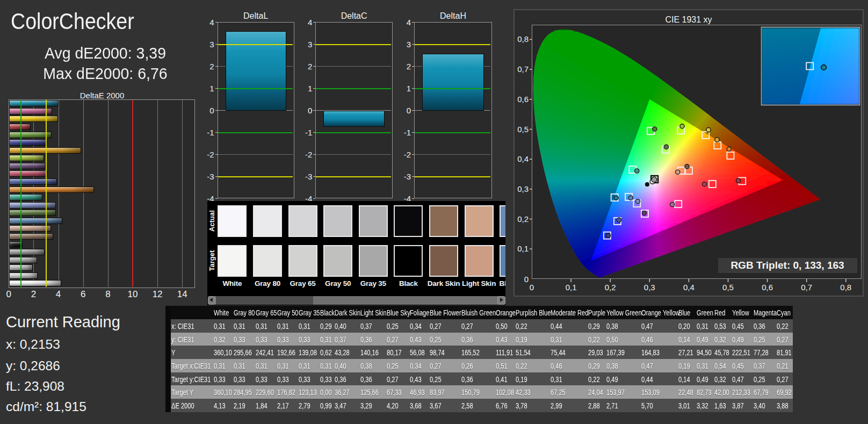  I want to click on svg-text: RGB Triplet: 0, 133, 163, so click(787, 265).